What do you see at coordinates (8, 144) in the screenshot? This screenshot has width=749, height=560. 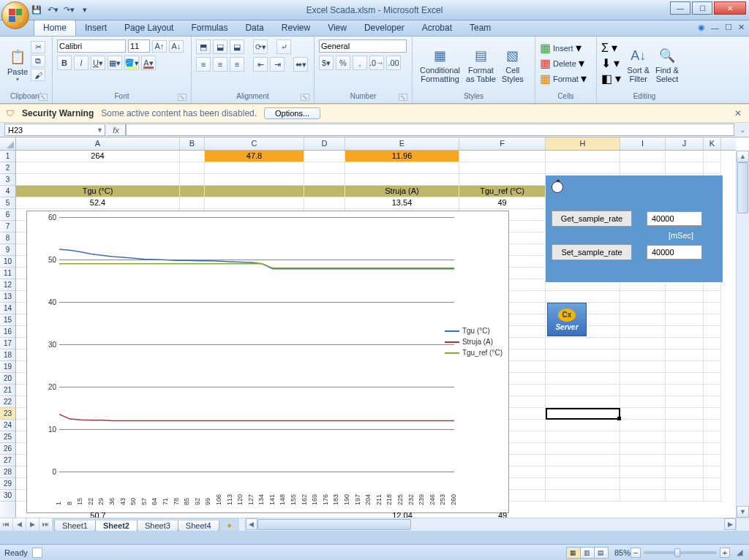 I see `select-all-button` at bounding box center [8, 144].